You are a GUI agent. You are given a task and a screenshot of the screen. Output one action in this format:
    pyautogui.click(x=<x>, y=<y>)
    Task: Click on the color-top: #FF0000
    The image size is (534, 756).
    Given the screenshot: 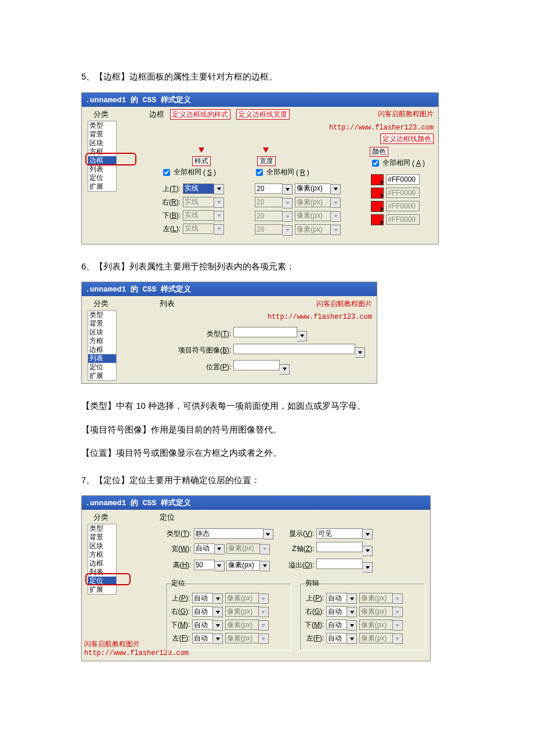 What is the action you would take?
    pyautogui.click(x=403, y=179)
    